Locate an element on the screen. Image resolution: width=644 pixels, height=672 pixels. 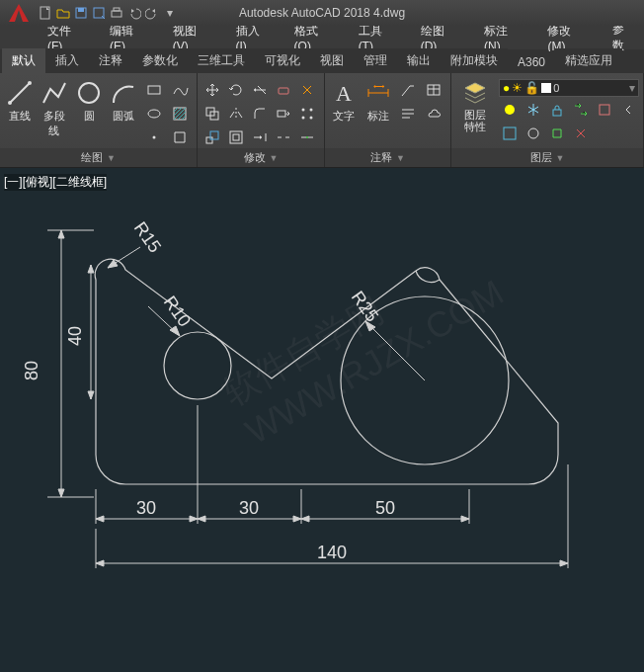
layers-icon is located at coordinates (475, 93).